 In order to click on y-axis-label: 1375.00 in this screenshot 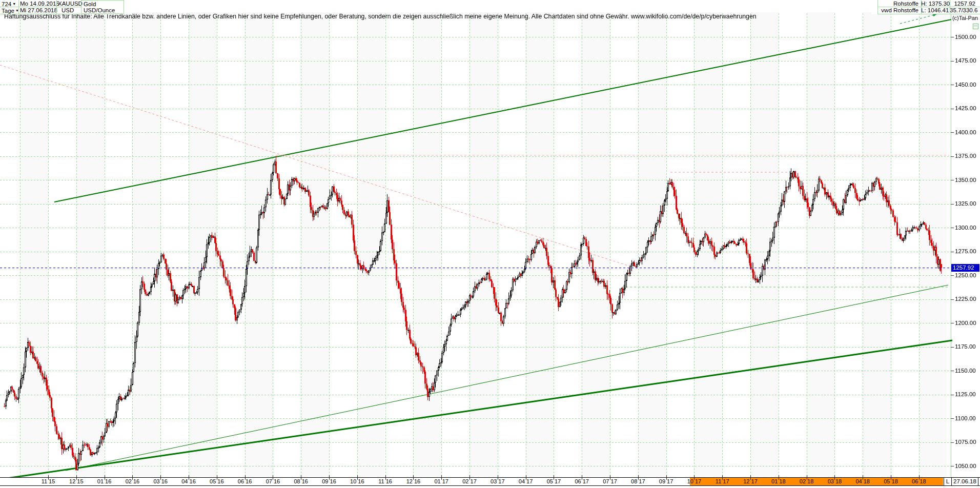, I will do `click(966, 156)`.